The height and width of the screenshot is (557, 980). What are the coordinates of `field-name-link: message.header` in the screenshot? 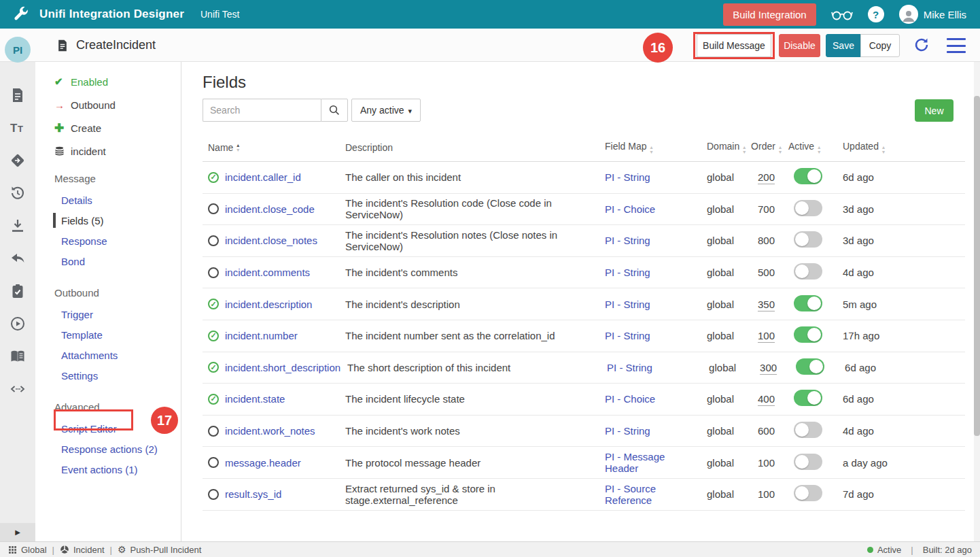 It's located at (263, 462).